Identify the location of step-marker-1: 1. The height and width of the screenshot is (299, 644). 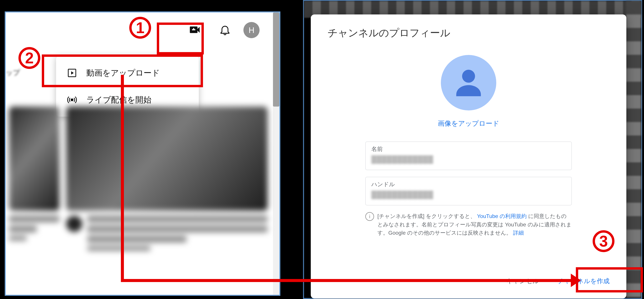
(140, 28).